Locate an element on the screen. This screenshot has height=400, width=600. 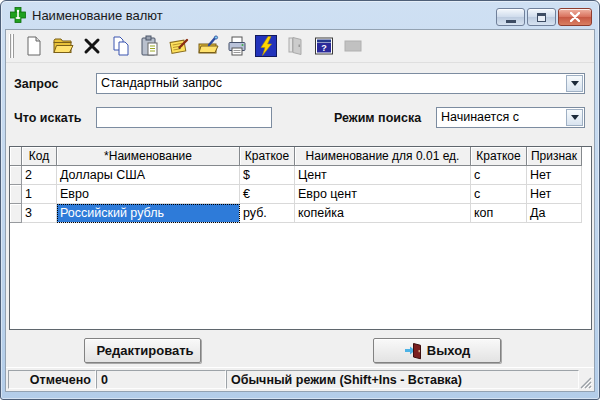
query-combobox: Стандартный запрос is located at coordinates (340, 84).